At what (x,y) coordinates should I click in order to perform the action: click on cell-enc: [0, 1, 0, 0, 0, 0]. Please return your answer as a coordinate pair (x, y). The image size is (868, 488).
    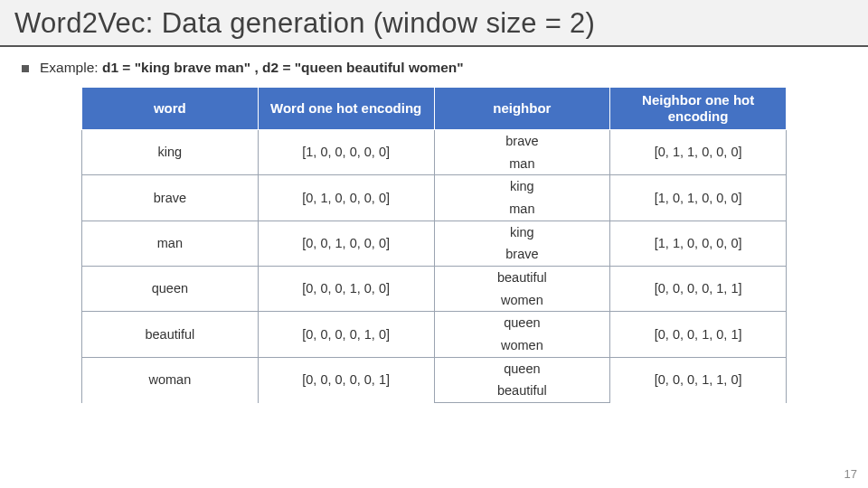
    Looking at the image, I should click on (345, 198).